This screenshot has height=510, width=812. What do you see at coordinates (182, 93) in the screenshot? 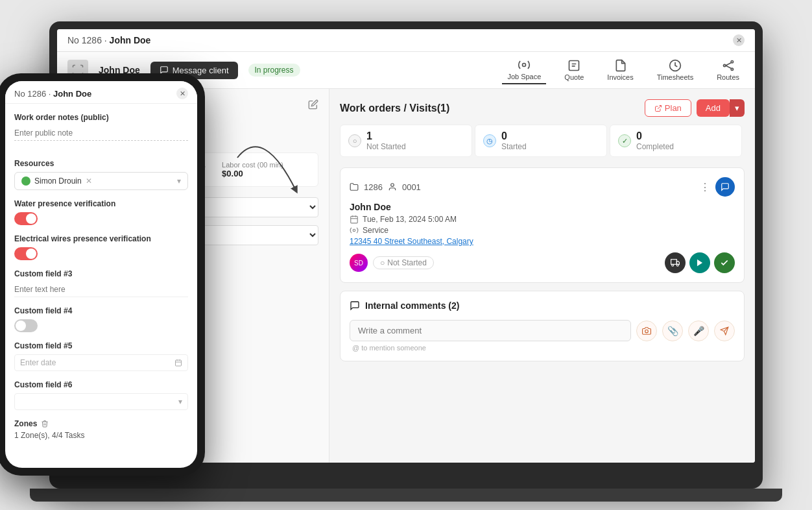
I see `phone-close-button: ✕` at bounding box center [182, 93].